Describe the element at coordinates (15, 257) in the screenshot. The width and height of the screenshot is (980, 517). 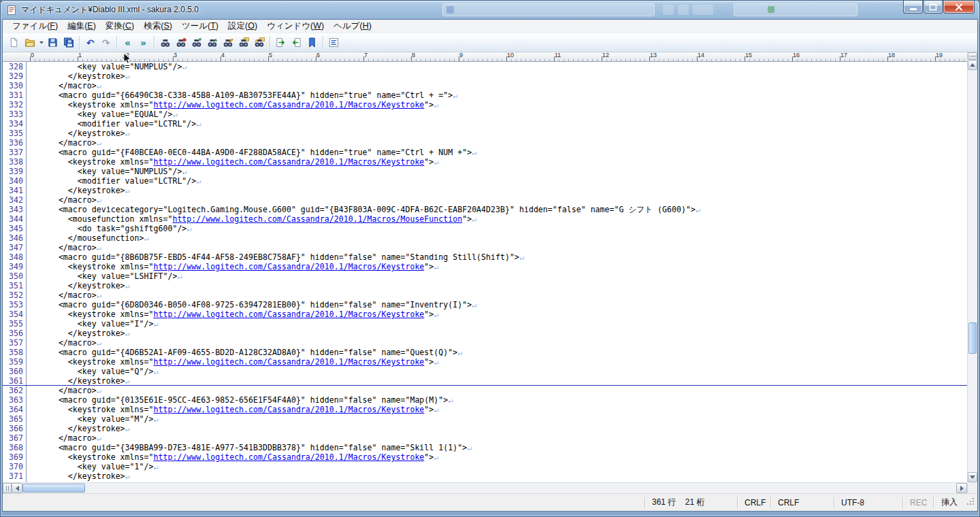
I see `line-number: 348` at that location.